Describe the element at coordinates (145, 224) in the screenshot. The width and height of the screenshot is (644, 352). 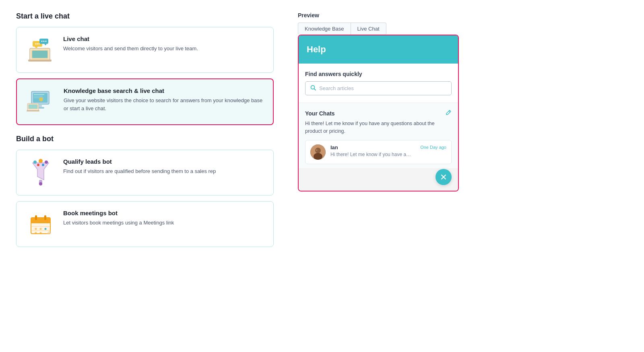
I see `book-meetings-card: Book meetings bot Let visitors book meet…` at that location.